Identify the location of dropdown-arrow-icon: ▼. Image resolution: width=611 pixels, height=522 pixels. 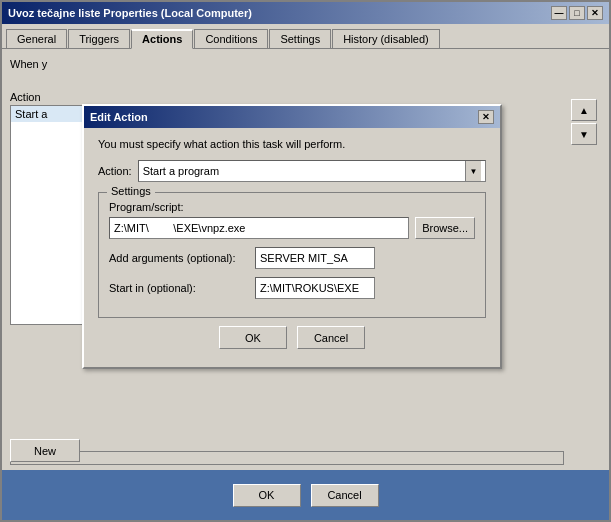
(473, 171).